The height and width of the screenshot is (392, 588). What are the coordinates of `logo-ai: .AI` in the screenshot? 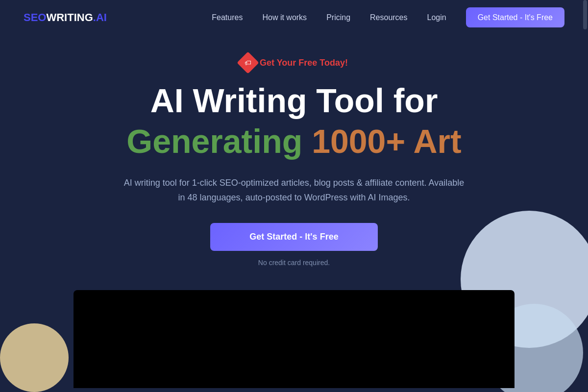 It's located at (100, 18).